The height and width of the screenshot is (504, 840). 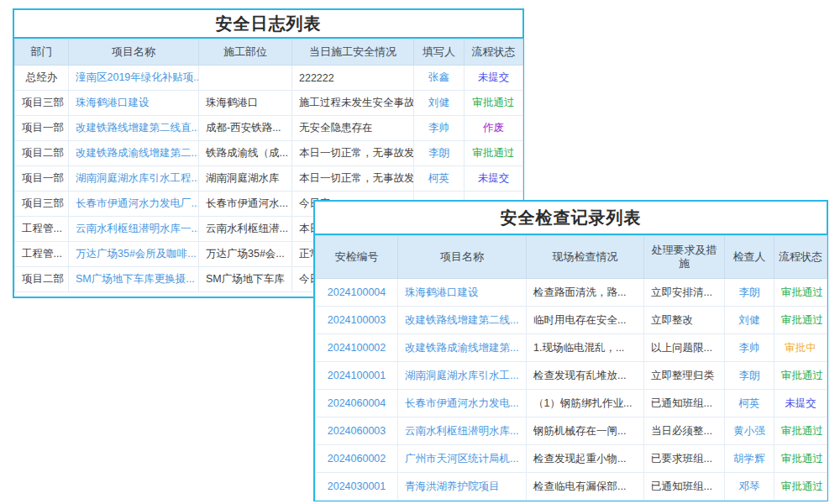 I want to click on table-row: 2024060002广州市天河区统计局机...检查发现起重小物...已要求班组.…, so click(x=571, y=459).